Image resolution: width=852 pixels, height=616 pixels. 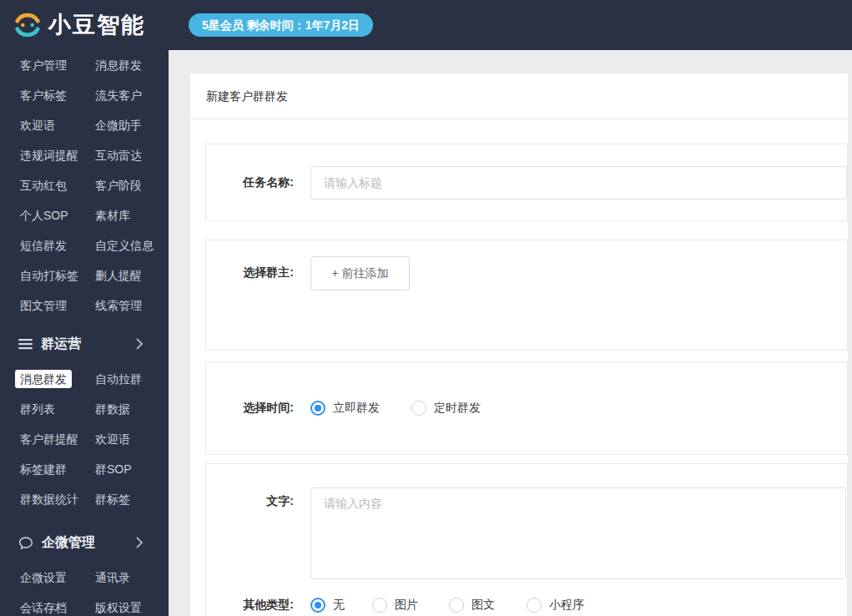 What do you see at coordinates (250, 269) in the screenshot?
I see `group-owner-label: 选择群主:` at bounding box center [250, 269].